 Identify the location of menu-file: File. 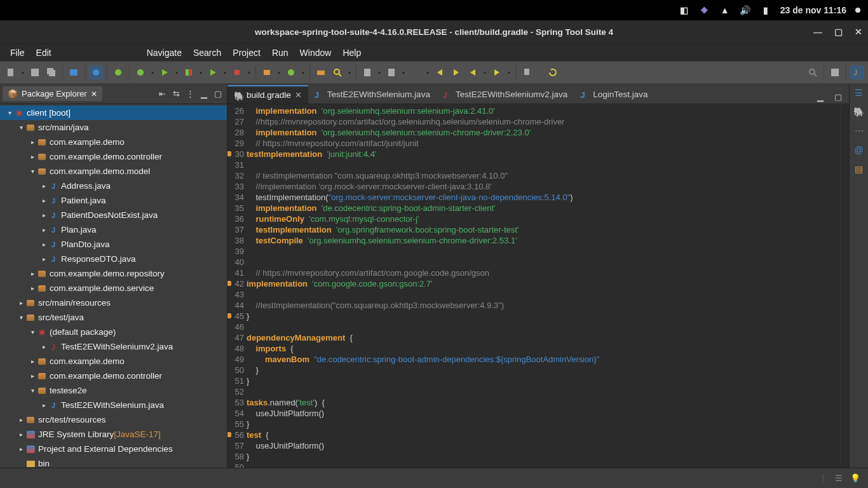
(18, 53).